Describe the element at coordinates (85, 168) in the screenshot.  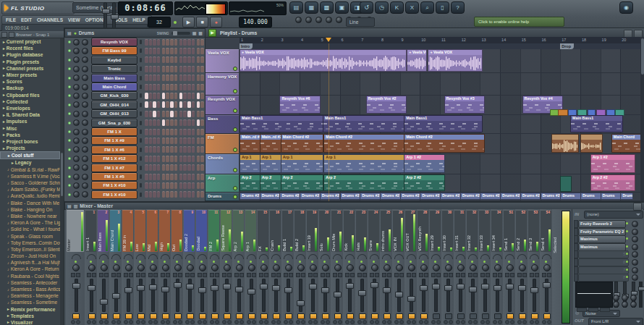
I see `channel-volume-knob` at that location.